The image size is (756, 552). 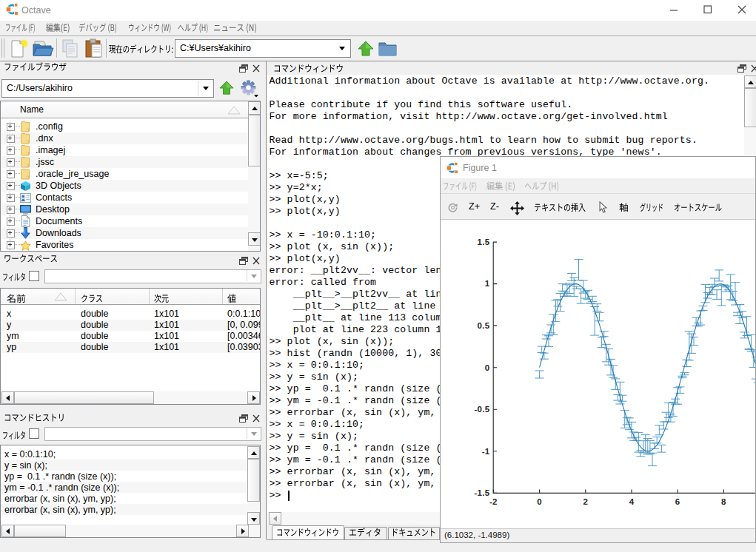 What do you see at coordinates (486, 451) in the screenshot?
I see `svg-text: -1` at bounding box center [486, 451].